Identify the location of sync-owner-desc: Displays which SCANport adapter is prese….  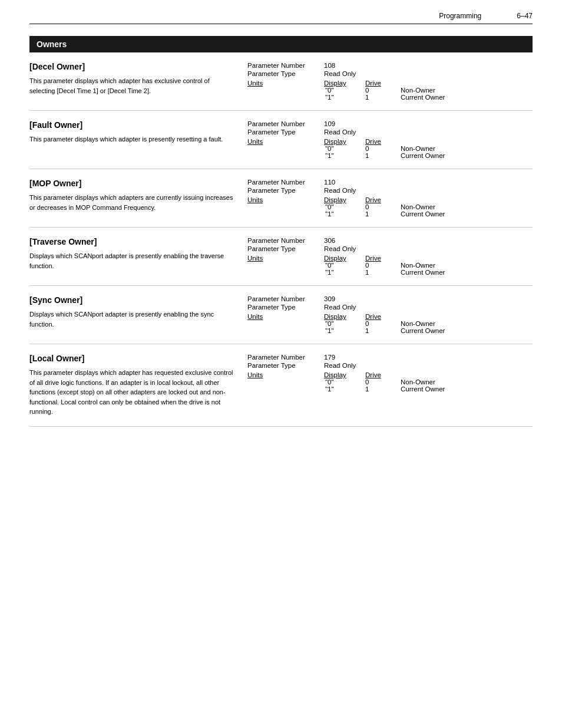
(133, 319).